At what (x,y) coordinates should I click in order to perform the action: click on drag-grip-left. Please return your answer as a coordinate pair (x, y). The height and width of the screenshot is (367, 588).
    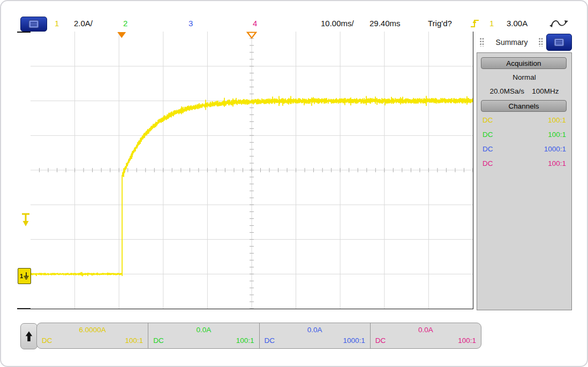
    Looking at the image, I should click on (482, 42).